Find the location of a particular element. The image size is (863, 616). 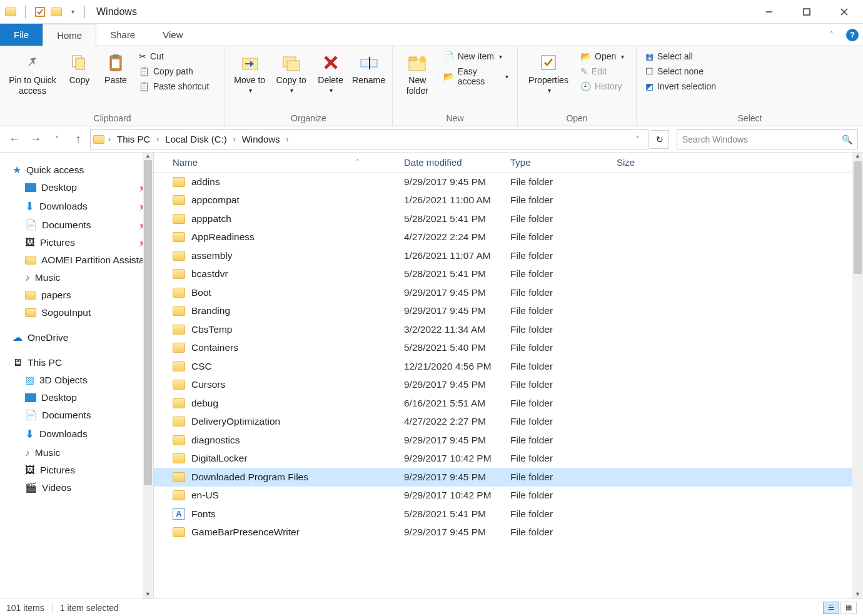

tree-desktop2: Desktop is located at coordinates (76, 398).